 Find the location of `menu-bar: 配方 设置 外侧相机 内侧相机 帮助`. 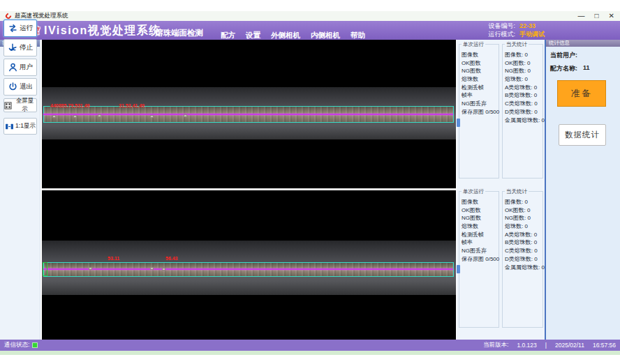

menu-bar: 配方 设置 外侧相机 内侧相机 帮助 is located at coordinates (293, 36).